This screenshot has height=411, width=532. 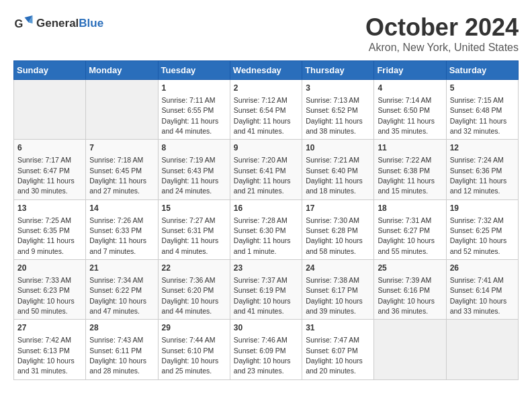 What do you see at coordinates (335, 175) in the screenshot?
I see `day-info: Sunrise: 7:21 AM Sunset: 6:40 PM Dayligh…` at bounding box center [335, 175].